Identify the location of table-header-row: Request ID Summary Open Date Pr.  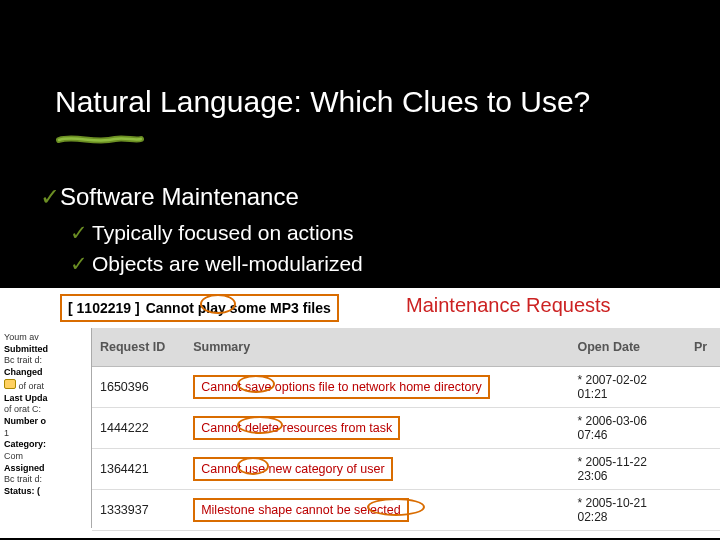
(406, 347).